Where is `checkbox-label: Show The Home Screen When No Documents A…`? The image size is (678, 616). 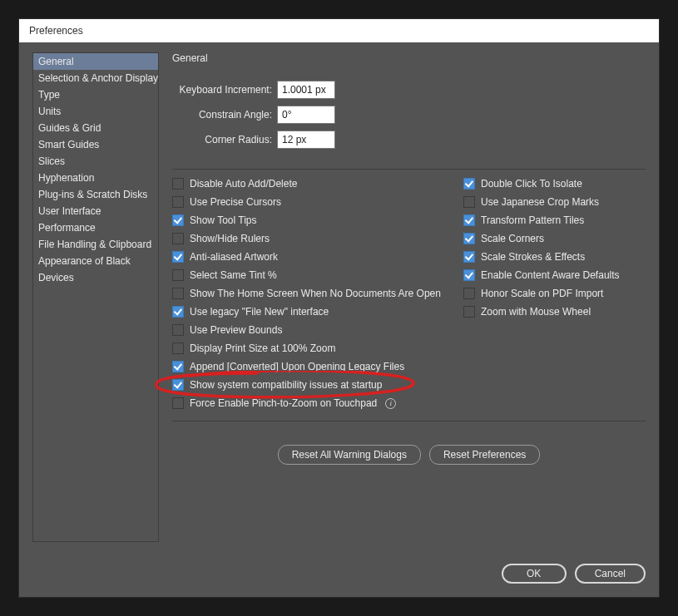 checkbox-label: Show The Home Screen When No Documents A… is located at coordinates (315, 293).